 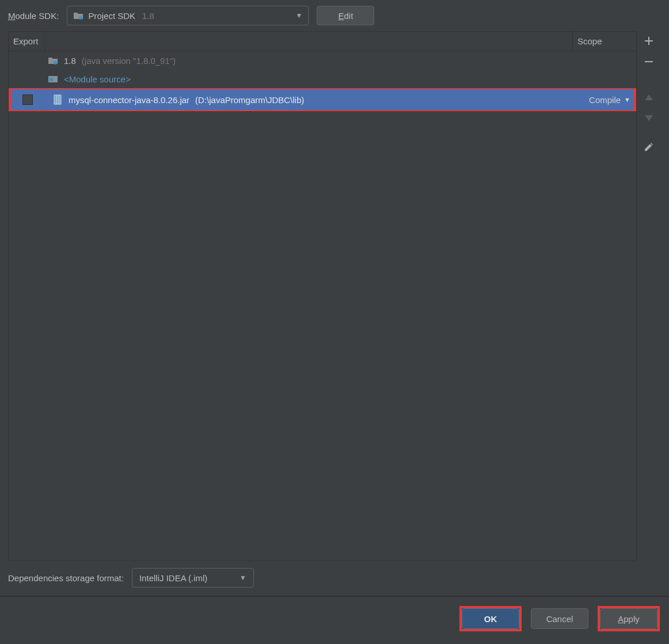 I want to click on header-name, so click(x=309, y=41).